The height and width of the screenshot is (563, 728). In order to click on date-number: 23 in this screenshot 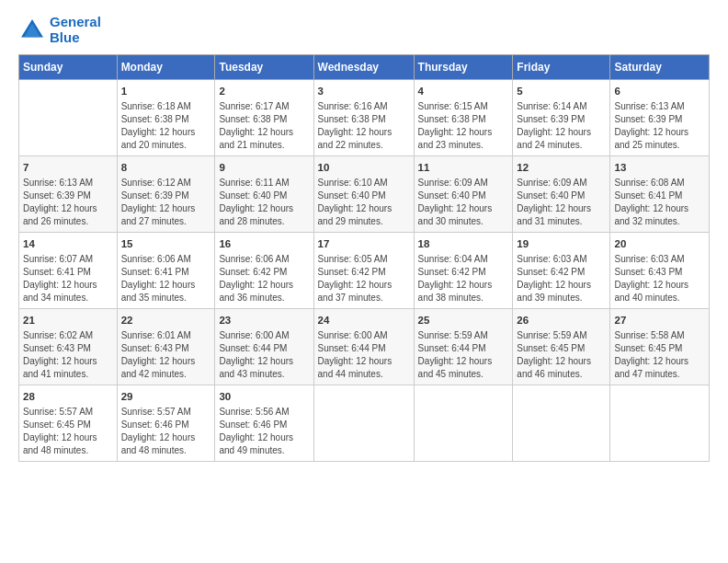, I will do `click(264, 320)`.